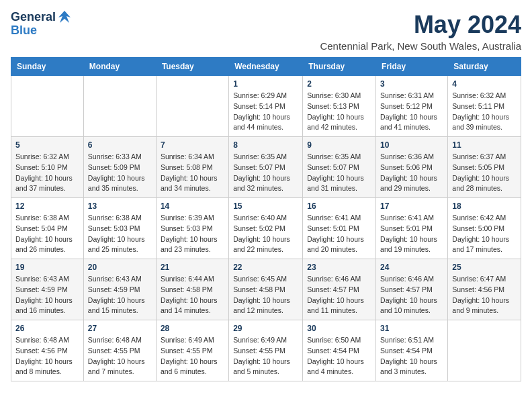 This screenshot has width=532, height=411. What do you see at coordinates (266, 295) in the screenshot?
I see `day-info: Sunrise: 6:45 AM Sunset: 4:58 PM Dayligh…` at bounding box center [266, 295].